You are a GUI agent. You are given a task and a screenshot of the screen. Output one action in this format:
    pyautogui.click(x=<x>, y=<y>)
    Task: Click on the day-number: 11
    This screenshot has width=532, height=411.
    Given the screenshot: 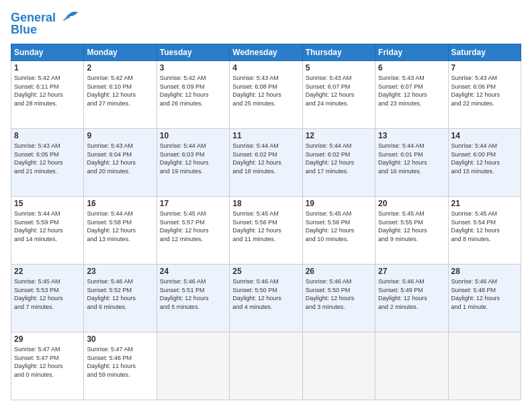 What is the action you would take?
    pyautogui.click(x=266, y=136)
    